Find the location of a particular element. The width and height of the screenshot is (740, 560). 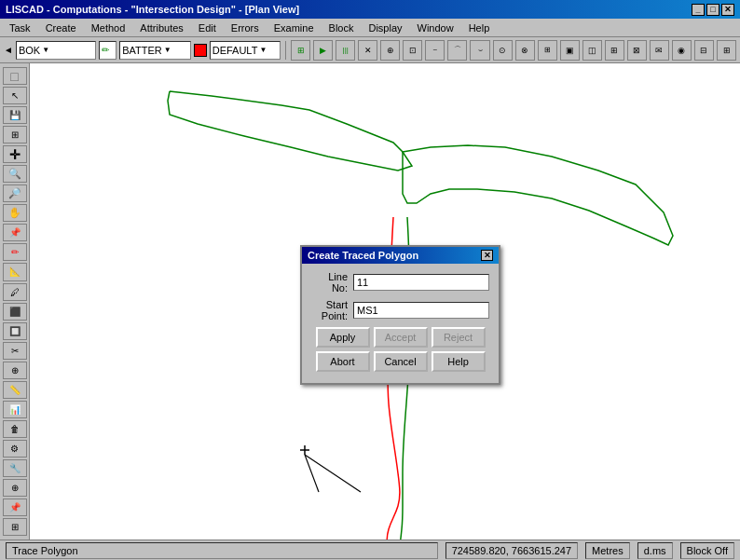

tb-btn-6: ⊡ is located at coordinates (412, 50).